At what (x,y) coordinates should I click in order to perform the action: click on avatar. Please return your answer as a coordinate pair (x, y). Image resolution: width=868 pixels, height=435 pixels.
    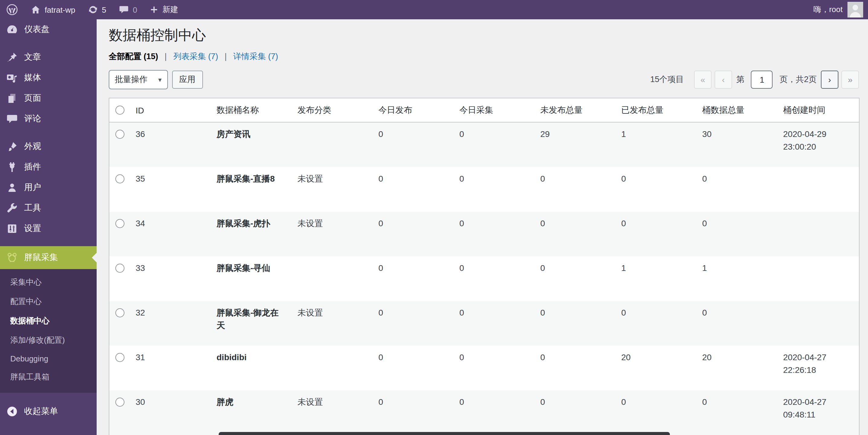
    Looking at the image, I should click on (855, 9).